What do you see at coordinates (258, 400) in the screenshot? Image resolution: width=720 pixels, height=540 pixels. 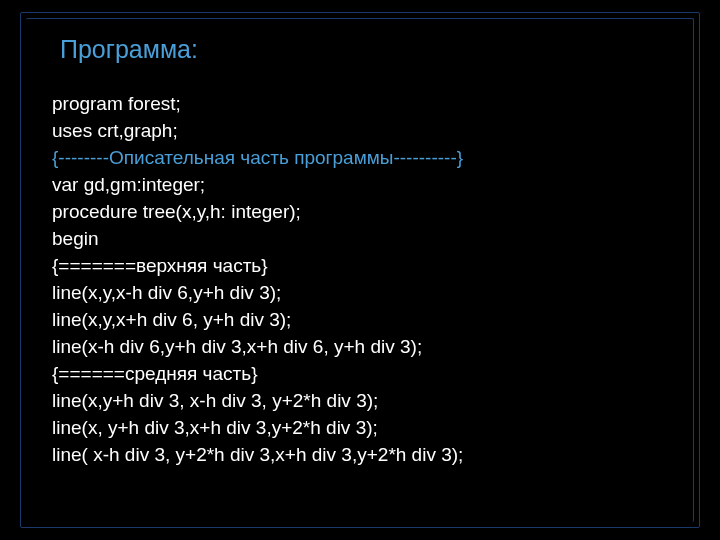 I see `code-line: line(x,y+h div 3, x-h div 3, y+2*h div 3…` at bounding box center [258, 400].